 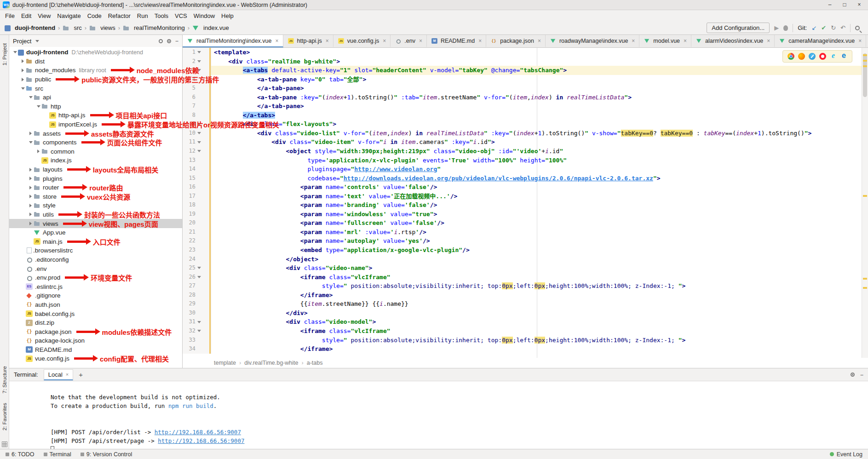 What do you see at coordinates (522, 62) in the screenshot?
I see `code-line-2: 2 <div class="realTime bg-white">` at bounding box center [522, 62].